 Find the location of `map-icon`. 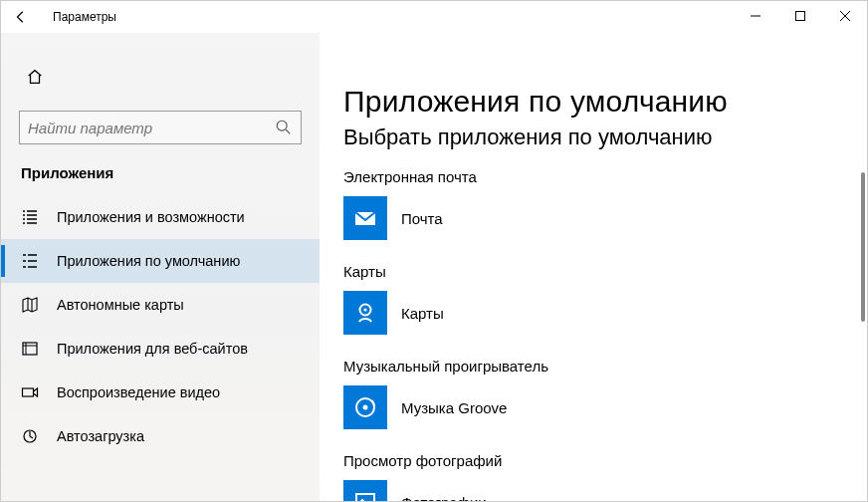

map-icon is located at coordinates (30, 305).